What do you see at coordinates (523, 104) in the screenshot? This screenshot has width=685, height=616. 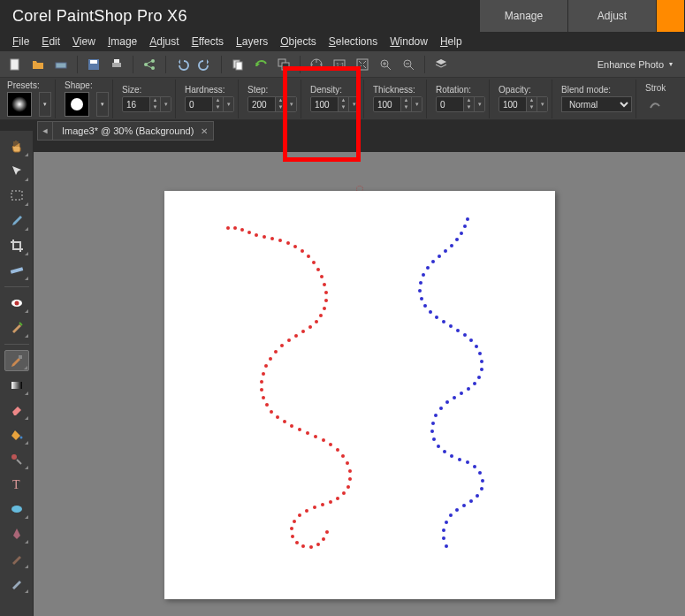 I see `opacity-spinner: ▲▼▾` at bounding box center [523, 104].